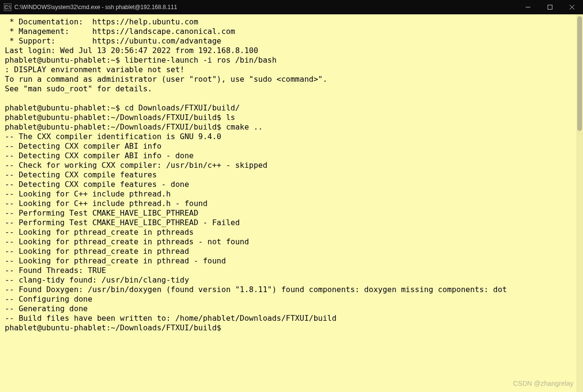 The height and width of the screenshot is (392, 583). I want to click on watermark: CSDN @zhangrelay, so click(543, 383).